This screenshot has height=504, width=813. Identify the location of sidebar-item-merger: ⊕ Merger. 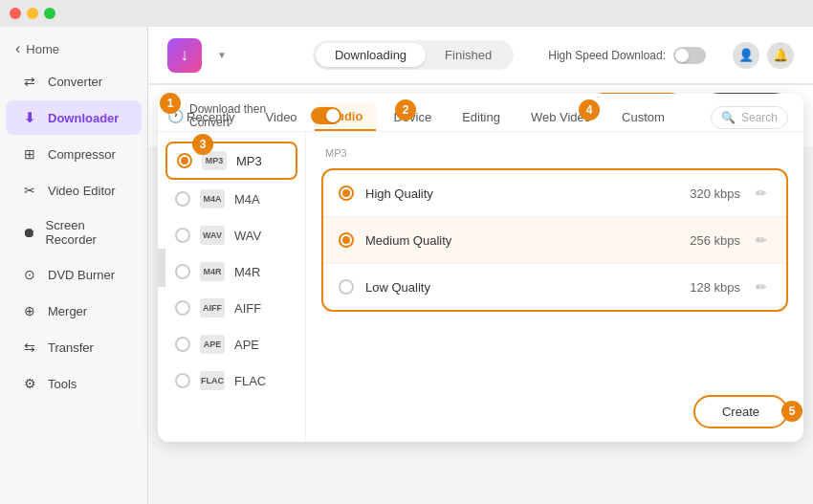
(74, 311).